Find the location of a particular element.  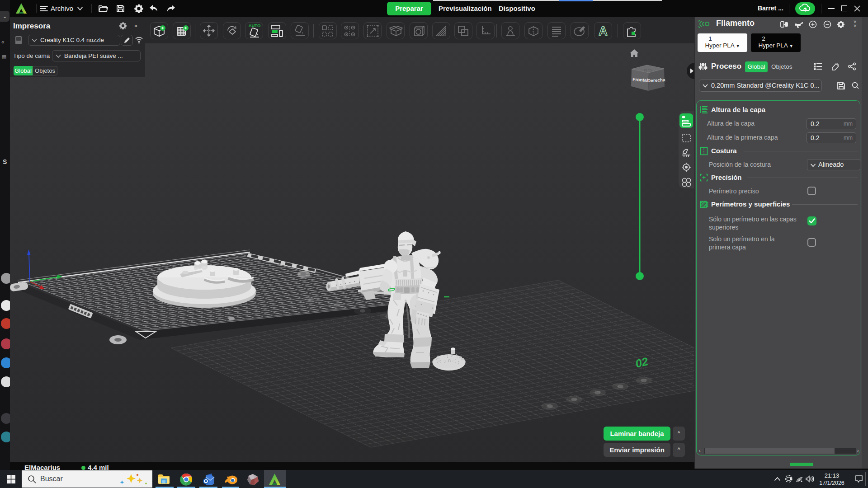

svg-text: AUTO is located at coordinates (255, 25).